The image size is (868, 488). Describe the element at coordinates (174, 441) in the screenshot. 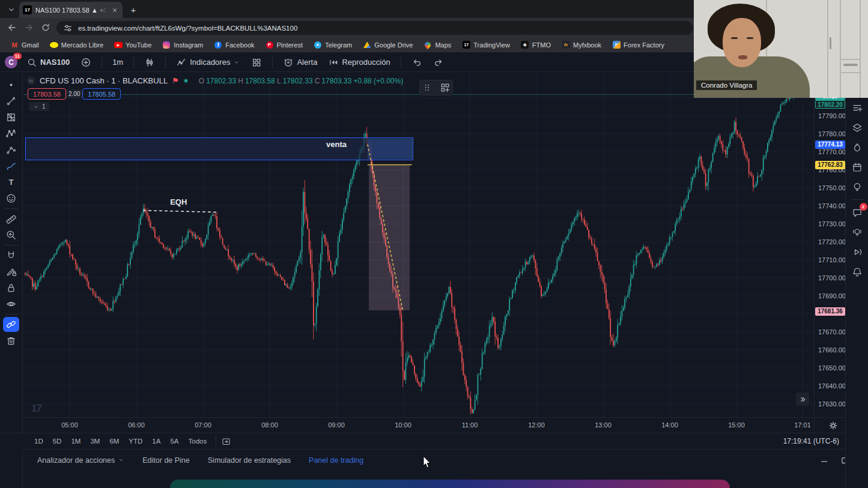

I see `range-button-5a: 5A` at that location.